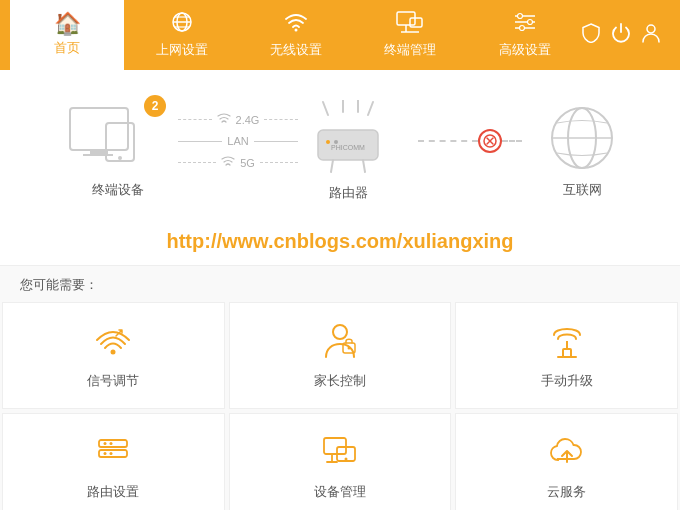 Image resolution: width=680 pixels, height=510 pixels. I want to click on error-dashed-right, so click(512, 141).